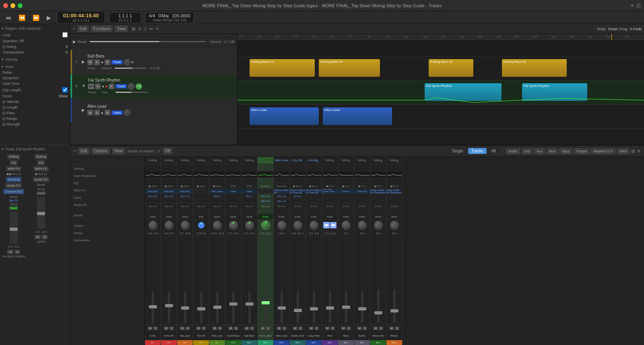 This screenshot has height=345, width=644. Describe the element at coordinates (458, 151) in the screenshot. I see `single-tab: Single` at that location.